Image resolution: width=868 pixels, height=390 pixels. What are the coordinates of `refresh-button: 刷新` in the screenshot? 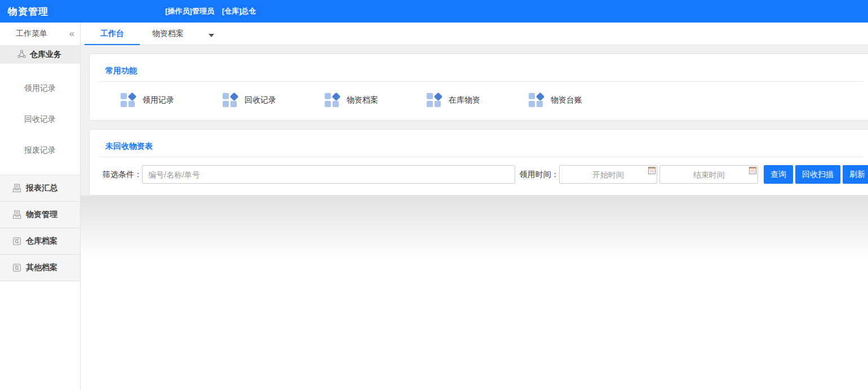 It's located at (856, 175).